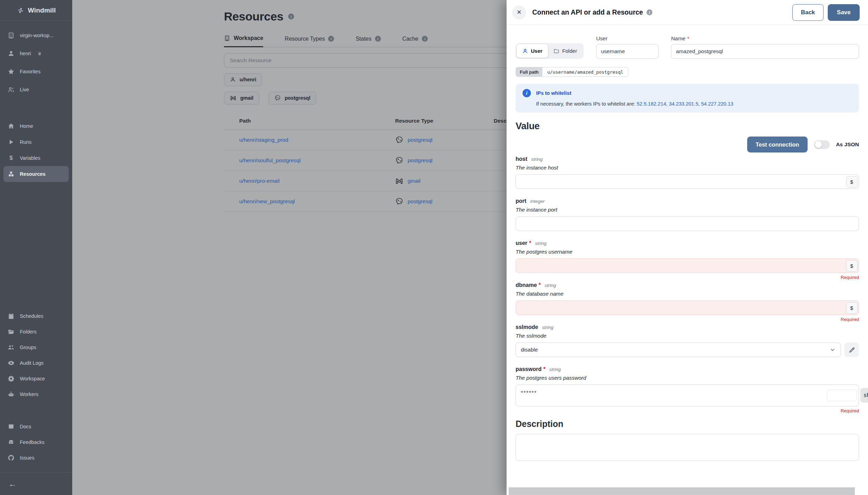 The image size is (868, 495). What do you see at coordinates (36, 53) in the screenshot?
I see `sidebar-item-user: henri ♛` at bounding box center [36, 53].